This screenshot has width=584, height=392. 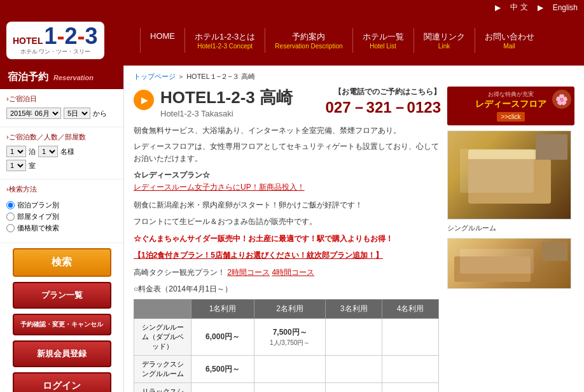 What do you see at coordinates (28, 78) in the screenshot?
I see `sidebar-title-text: 宿泊予約` at bounding box center [28, 78].